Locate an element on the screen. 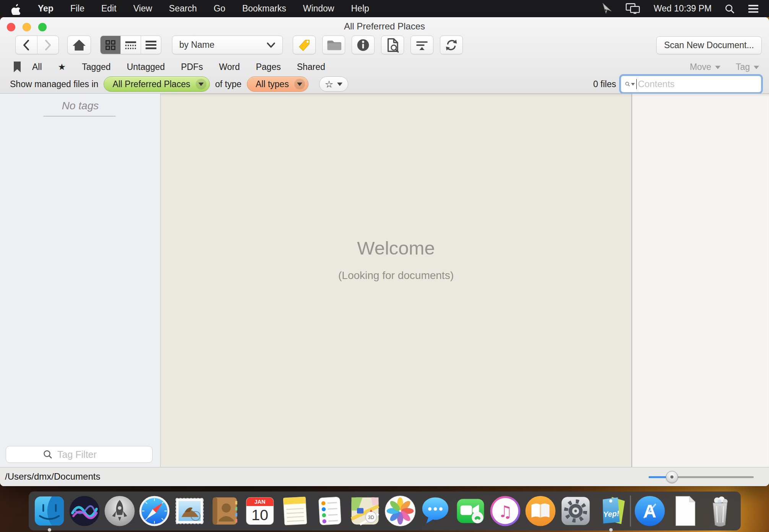 This screenshot has width=769, height=532. place-filter-value: All Preferred Places is located at coordinates (151, 84).